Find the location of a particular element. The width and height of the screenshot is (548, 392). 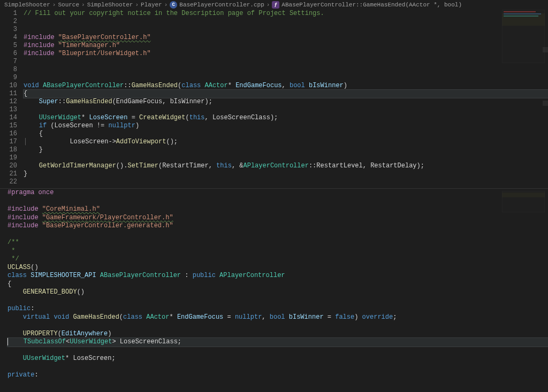

bc-file: BasePlayerController.cpp is located at coordinates (222, 5).